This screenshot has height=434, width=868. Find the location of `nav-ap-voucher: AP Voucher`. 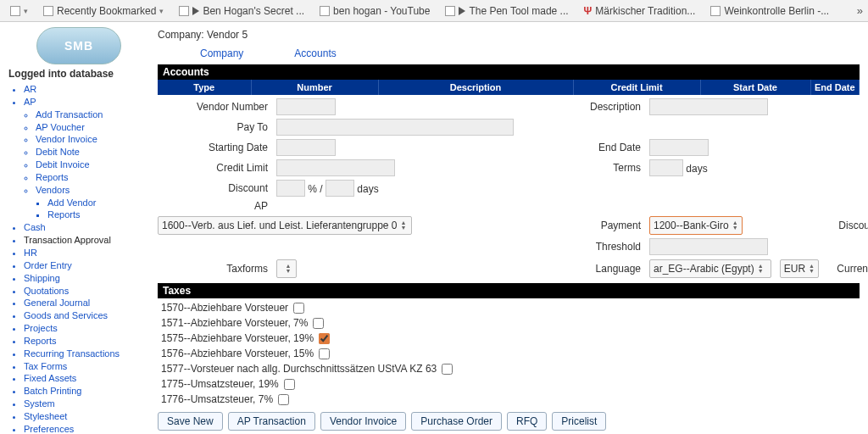

nav-ap-voucher: AP Voucher is located at coordinates (92, 127).